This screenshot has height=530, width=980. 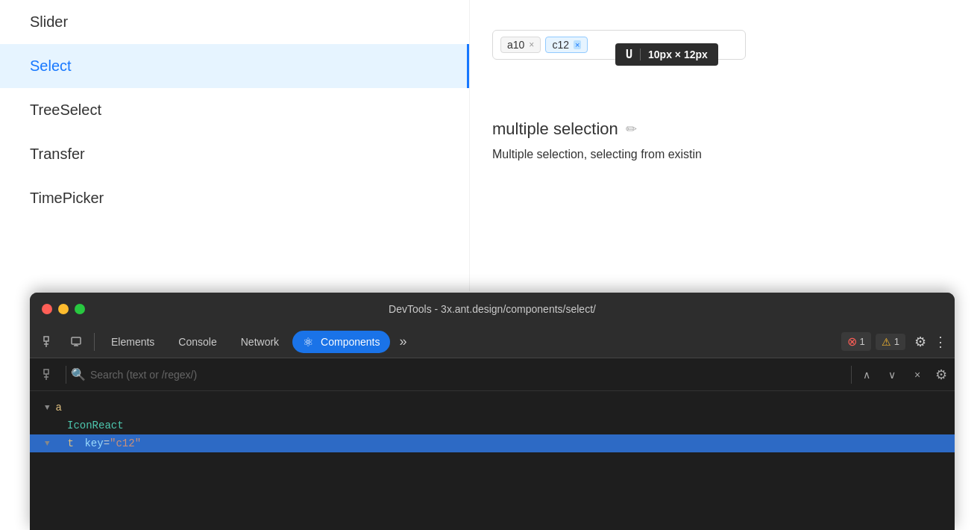 What do you see at coordinates (492, 425) in the screenshot?
I see `tree-row-iconreact: IconReact` at bounding box center [492, 425].